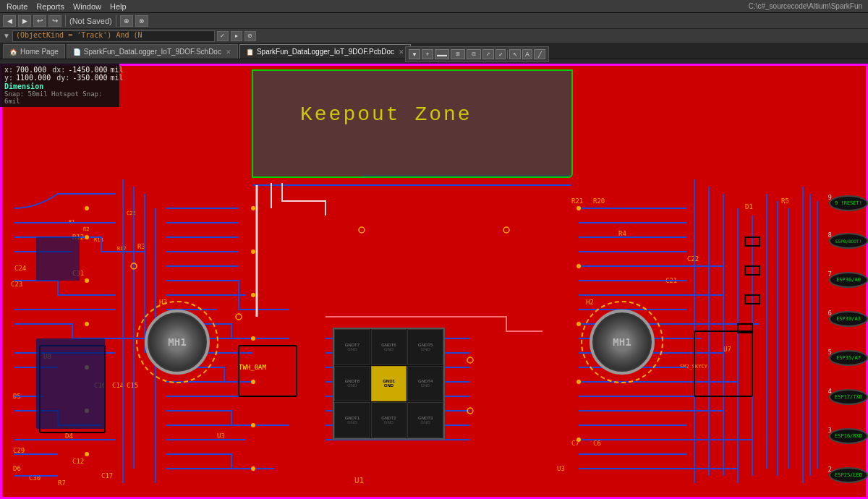 This screenshot has width=868, height=499. What do you see at coordinates (501, 54) in the screenshot?
I see `mini-btn-check: ✓` at bounding box center [501, 54].